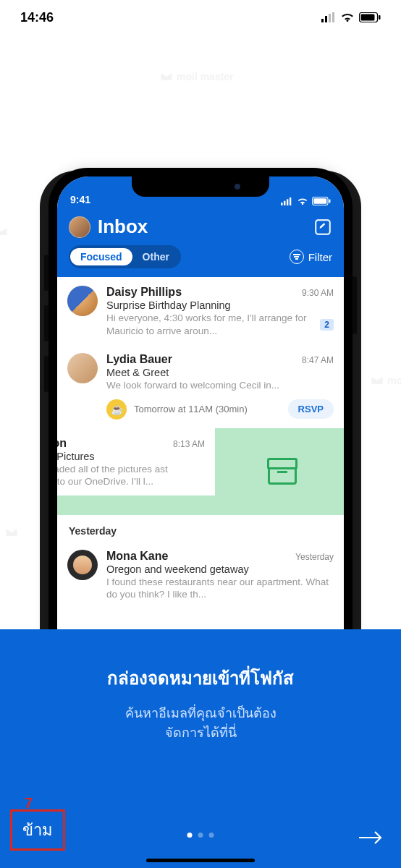  Describe the element at coordinates (314, 557) in the screenshot. I see `message-time: Yesterday` at that location.